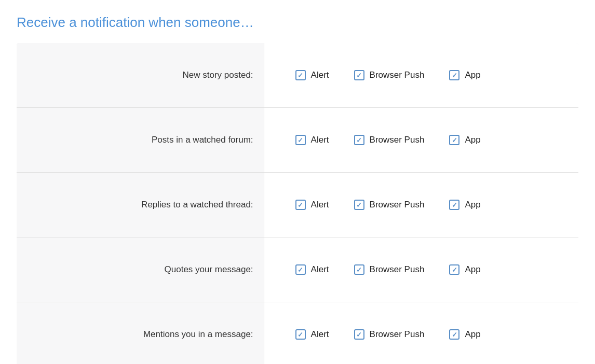 This screenshot has width=595, height=364. What do you see at coordinates (389, 205) in the screenshot?
I see `browser-push-checkbox-2: ✓Browser Push` at bounding box center [389, 205].